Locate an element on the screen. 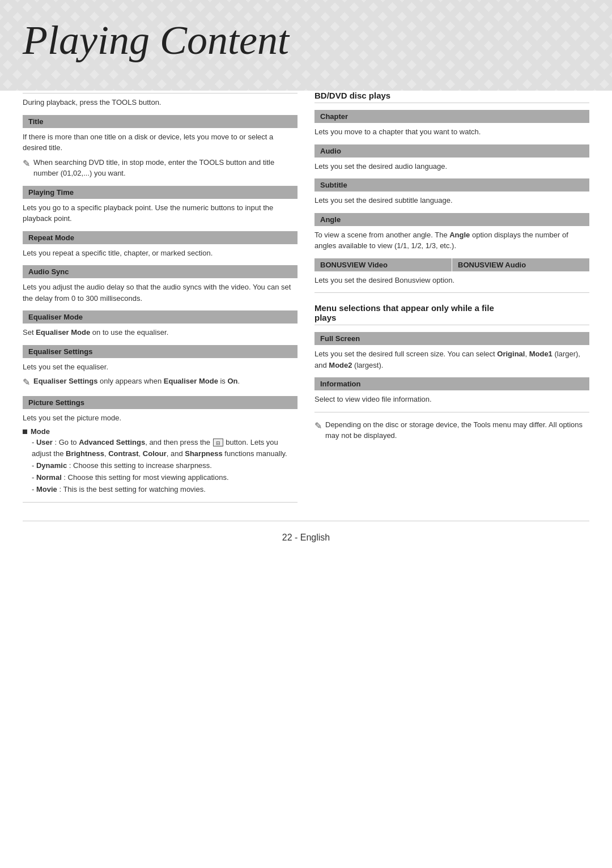 The width and height of the screenshot is (612, 868). divider-right-bottom is located at coordinates (452, 412).